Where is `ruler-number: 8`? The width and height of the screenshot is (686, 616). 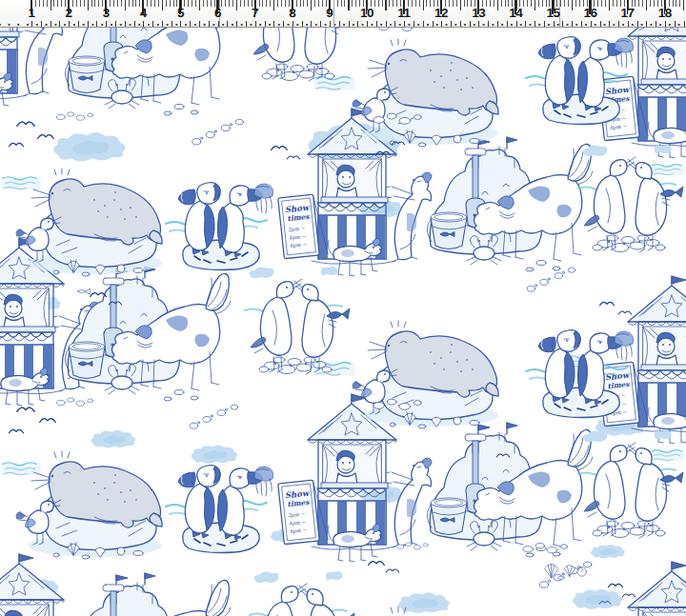
ruler-number: 8 is located at coordinates (293, 13).